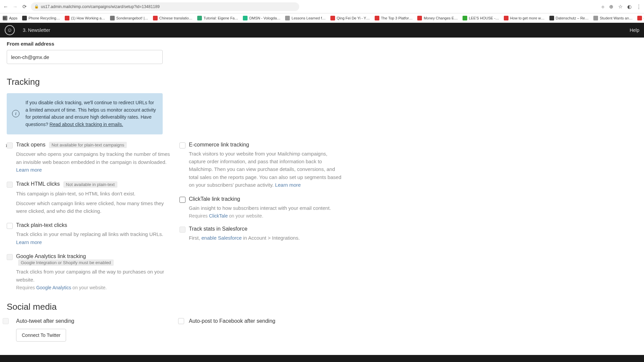 The height and width of the screenshot is (362, 644). Describe the element at coordinates (222, 238) in the screenshot. I see `salesforce-link: enable Salesforce` at that location.